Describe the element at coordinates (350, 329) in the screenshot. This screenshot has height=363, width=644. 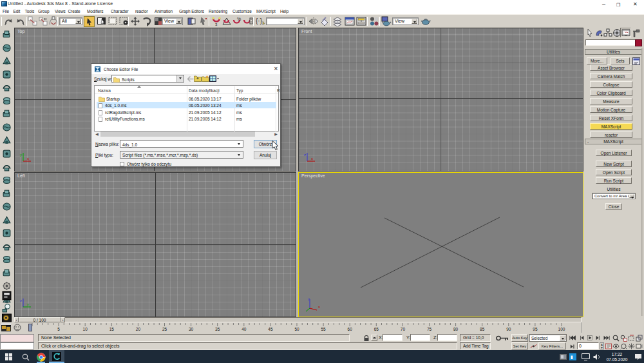
I see `svg-text: 60` at that location.